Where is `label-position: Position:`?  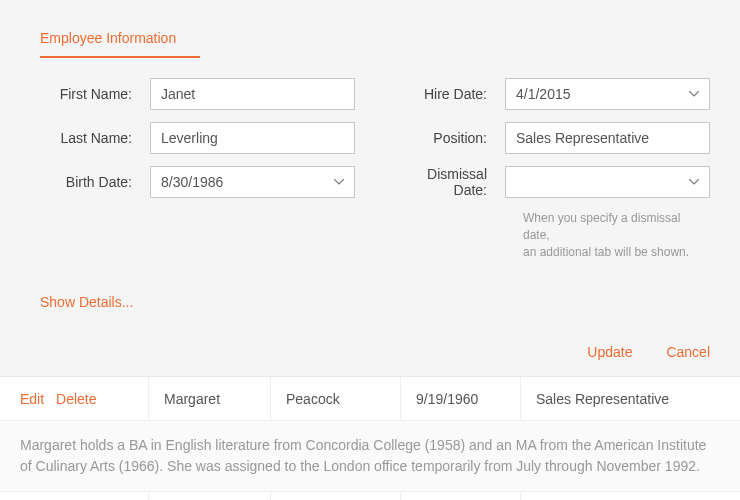 label-position: Position: is located at coordinates (450, 138).